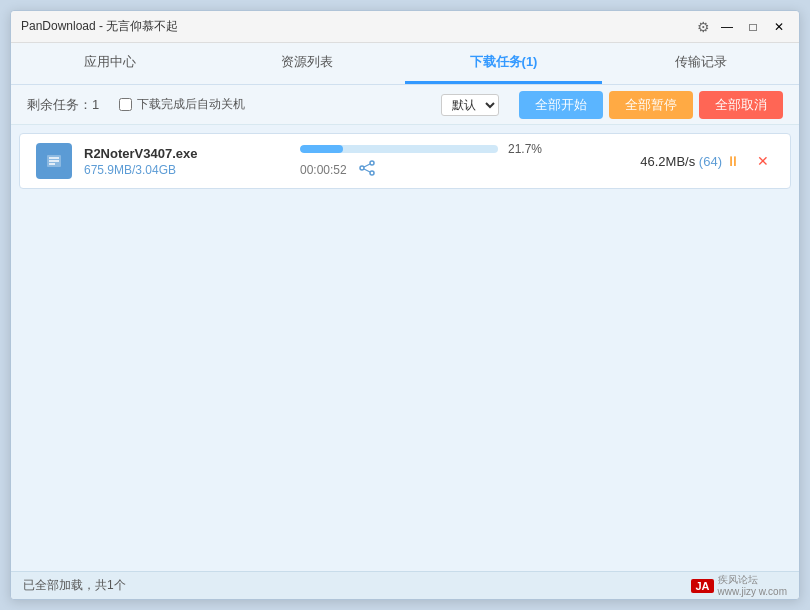  Describe the element at coordinates (184, 170) in the screenshot. I see `file-size: 675.9MB/3.04GB` at that location.